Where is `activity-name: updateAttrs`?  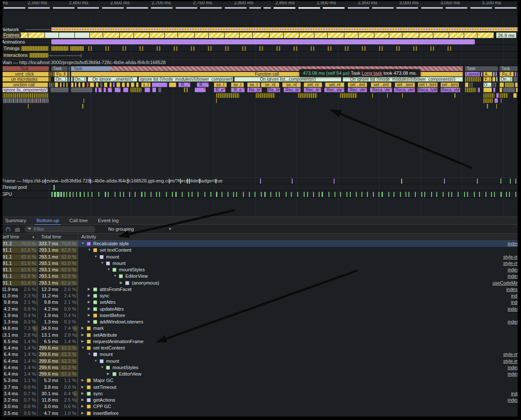 activity-name: updateAttrs is located at coordinates (112, 309).